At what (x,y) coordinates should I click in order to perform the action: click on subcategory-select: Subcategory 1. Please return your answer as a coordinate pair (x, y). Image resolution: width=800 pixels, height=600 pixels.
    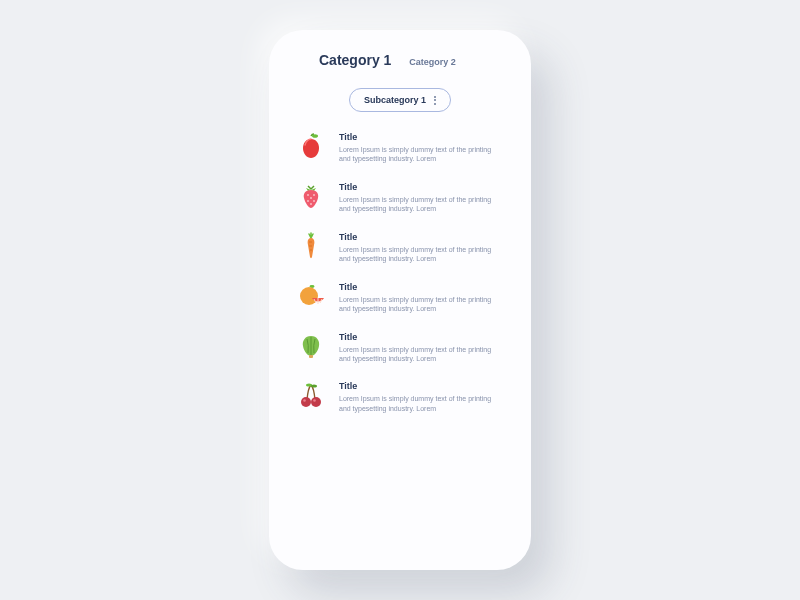
    Looking at the image, I should click on (400, 100).